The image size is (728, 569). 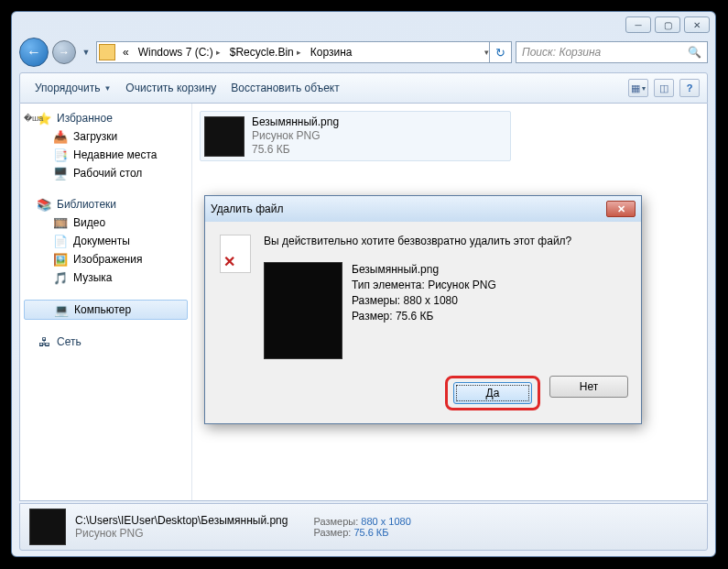 I want to click on favorites-header: �ша⭐Избранное, so click(x=106, y=118).